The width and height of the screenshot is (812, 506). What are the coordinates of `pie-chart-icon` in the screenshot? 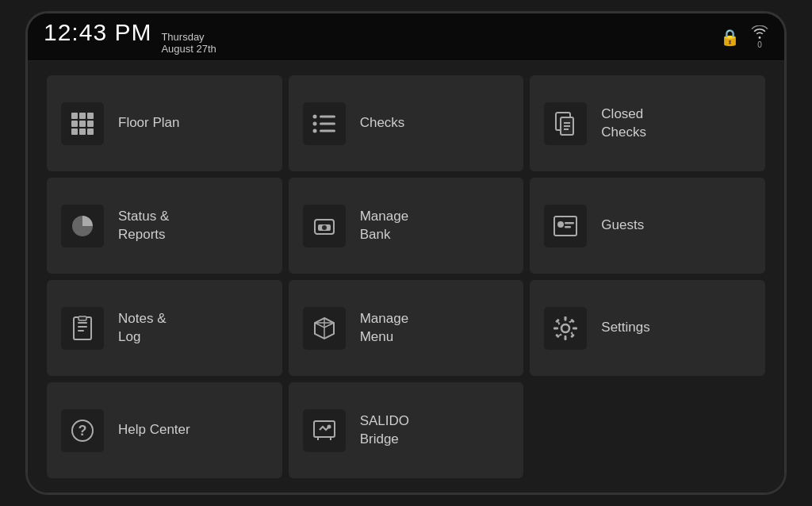 It's located at (82, 226).